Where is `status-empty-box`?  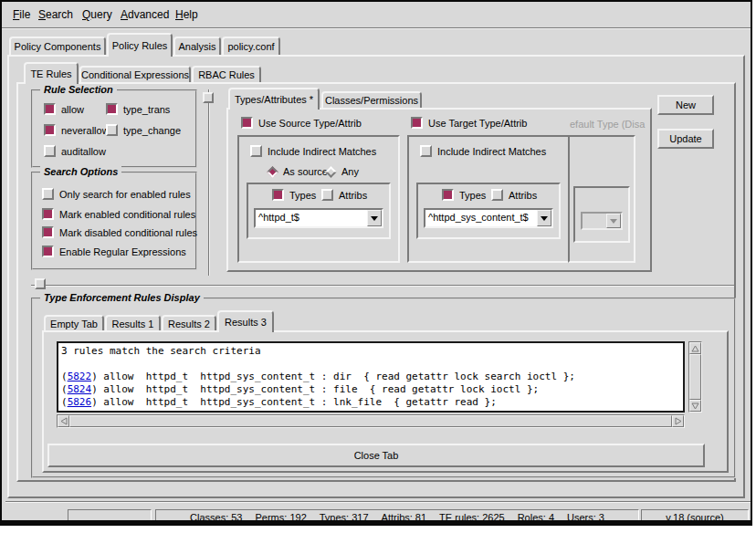 status-empty-box is located at coordinates (110, 517).